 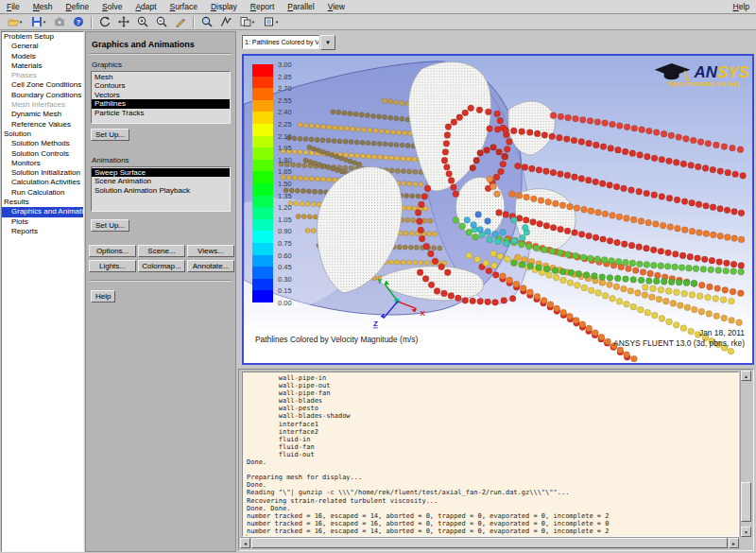 I want to click on menu-item-solve: Solve, so click(x=112, y=7).